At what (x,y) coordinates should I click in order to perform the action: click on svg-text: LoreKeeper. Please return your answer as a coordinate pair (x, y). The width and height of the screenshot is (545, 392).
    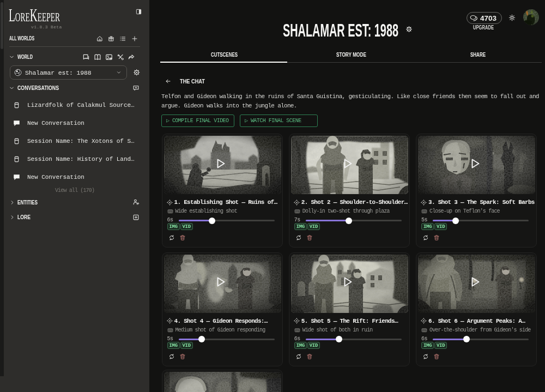
    Looking at the image, I should click on (34, 16).